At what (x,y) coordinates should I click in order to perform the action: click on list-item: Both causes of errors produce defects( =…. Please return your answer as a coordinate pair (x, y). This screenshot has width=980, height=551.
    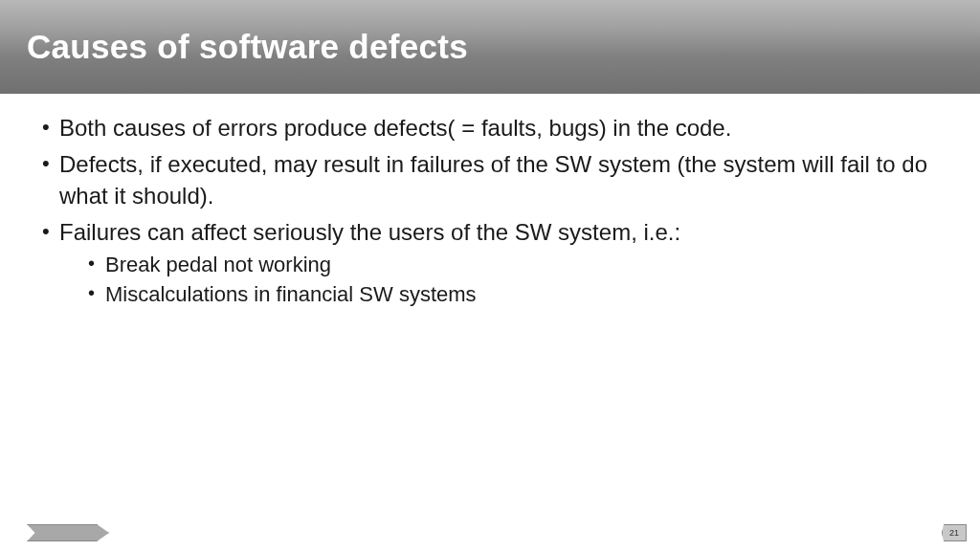
    Looking at the image, I should click on (490, 128).